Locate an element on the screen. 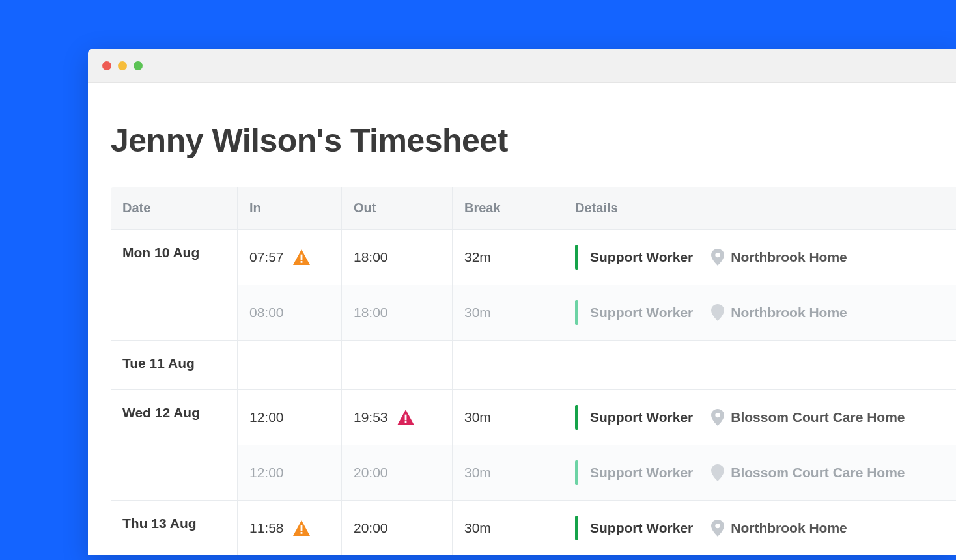 The height and width of the screenshot is (560, 956). date-cell: Tue 11 Aug is located at coordinates (175, 365).